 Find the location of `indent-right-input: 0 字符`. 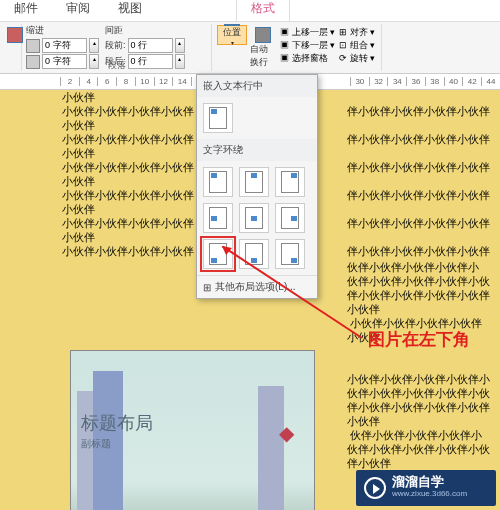

indent-right-input: 0 字符 is located at coordinates (64, 62).